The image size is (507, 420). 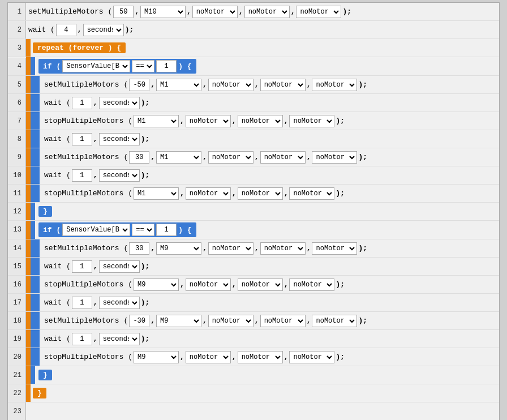 What do you see at coordinates (143, 66) in the screenshot?
I see `cmp-select-4: ==!=><` at bounding box center [143, 66].